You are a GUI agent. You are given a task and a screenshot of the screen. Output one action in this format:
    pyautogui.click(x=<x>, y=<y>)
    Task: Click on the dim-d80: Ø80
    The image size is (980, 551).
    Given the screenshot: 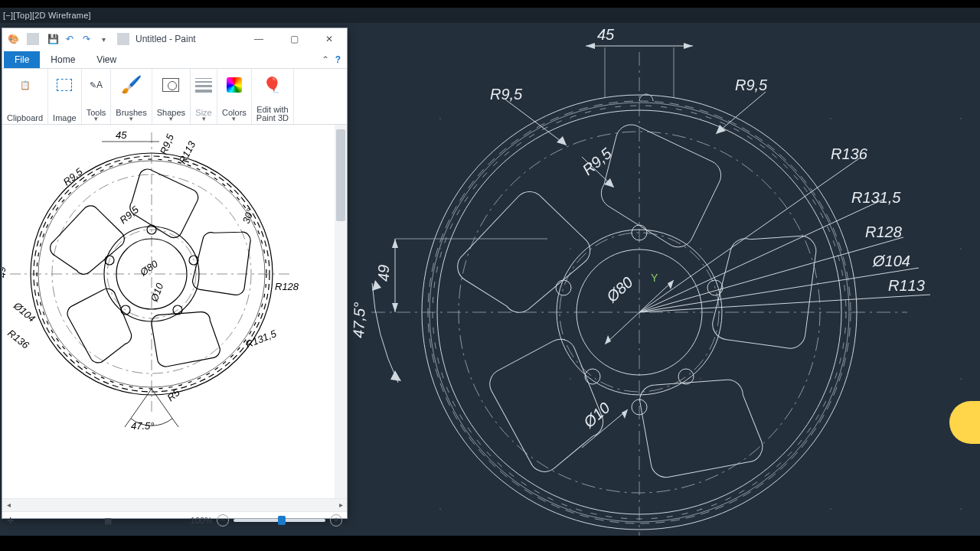 What is the action you would take?
    pyautogui.click(x=619, y=289)
    